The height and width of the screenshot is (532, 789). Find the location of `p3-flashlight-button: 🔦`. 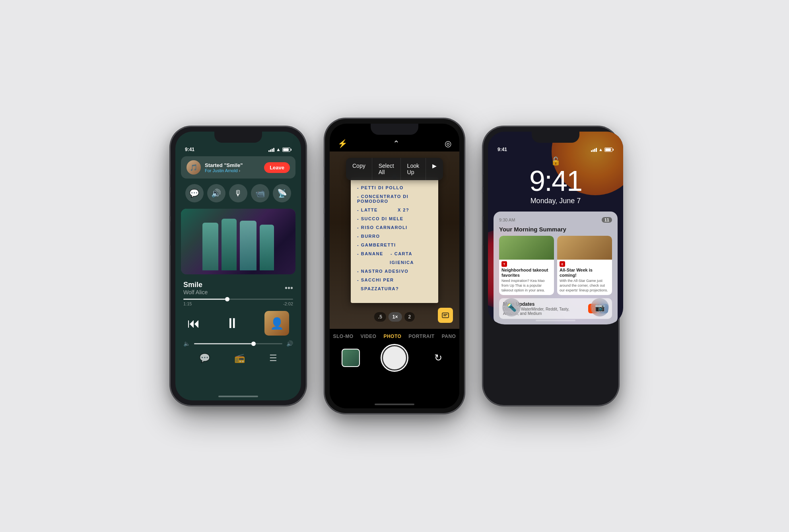

p3-flashlight-button: 🔦 is located at coordinates (511, 307).